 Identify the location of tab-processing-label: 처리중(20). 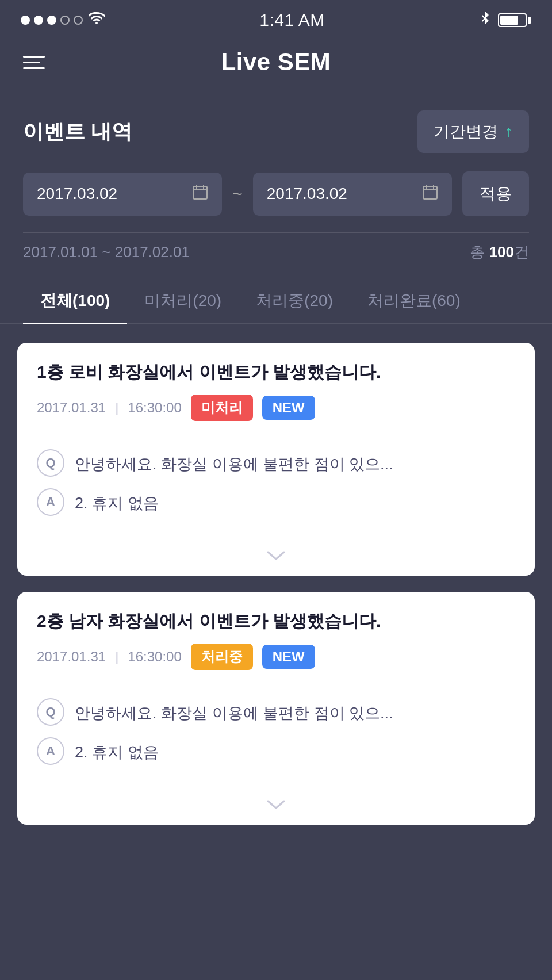
(294, 300).